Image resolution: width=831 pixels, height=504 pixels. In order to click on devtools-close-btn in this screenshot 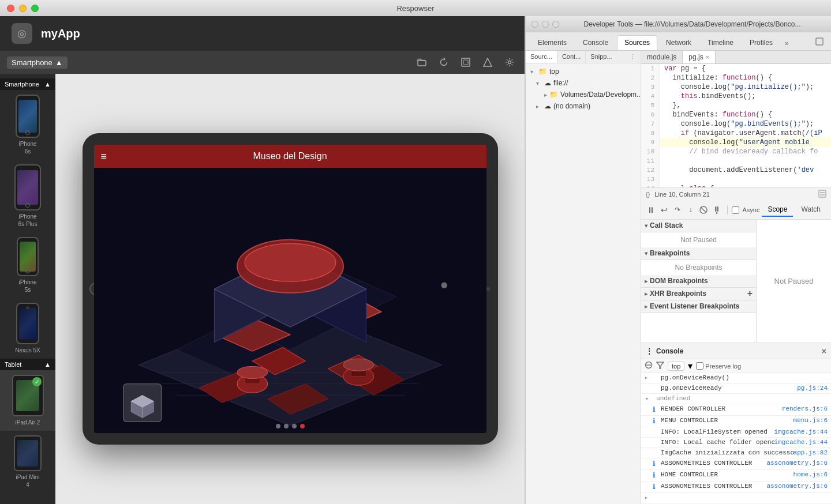, I will do `click(535, 24)`.